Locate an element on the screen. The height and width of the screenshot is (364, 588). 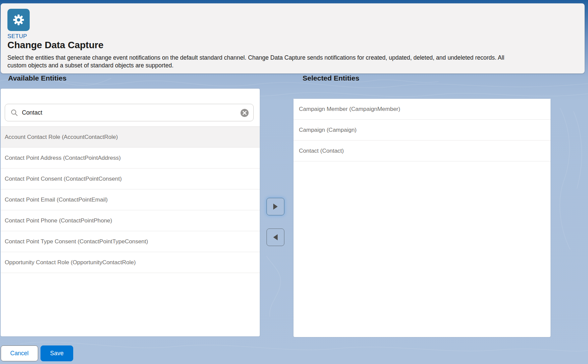
available-entity-row: Contact Point Type Consent (ContactPoint… is located at coordinates (130, 242).